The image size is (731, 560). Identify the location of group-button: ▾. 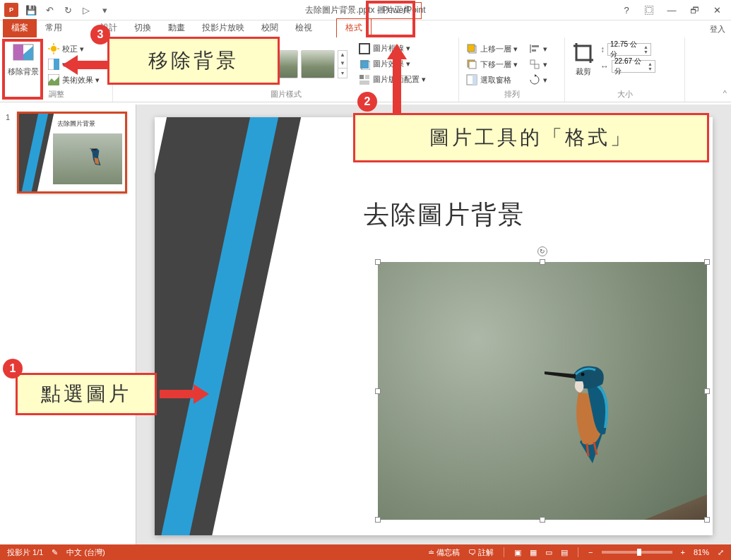
(538, 64).